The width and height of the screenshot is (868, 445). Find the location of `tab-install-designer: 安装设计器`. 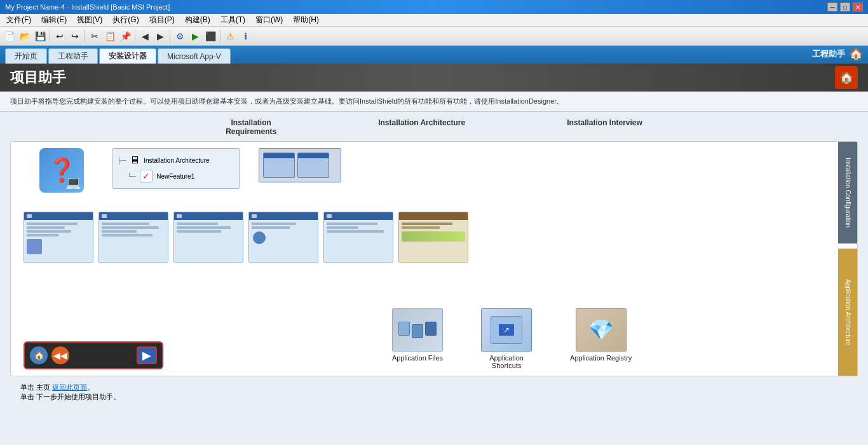

tab-install-designer: 安装设计器 is located at coordinates (128, 56).